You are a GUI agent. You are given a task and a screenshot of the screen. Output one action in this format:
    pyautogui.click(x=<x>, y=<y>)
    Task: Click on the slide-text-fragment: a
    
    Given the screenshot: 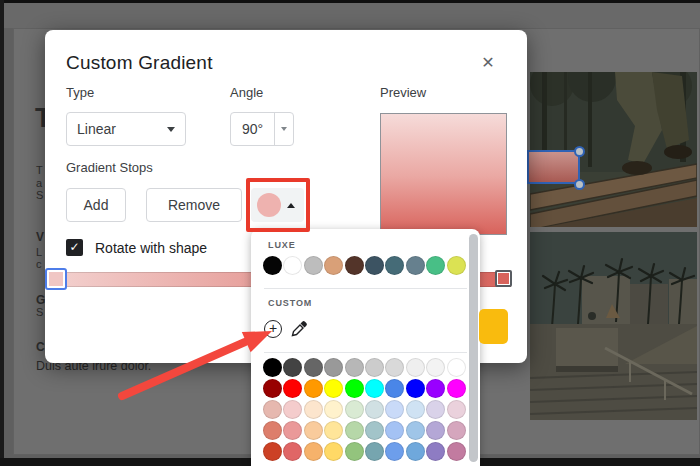 What is the action you would take?
    pyautogui.click(x=39, y=183)
    